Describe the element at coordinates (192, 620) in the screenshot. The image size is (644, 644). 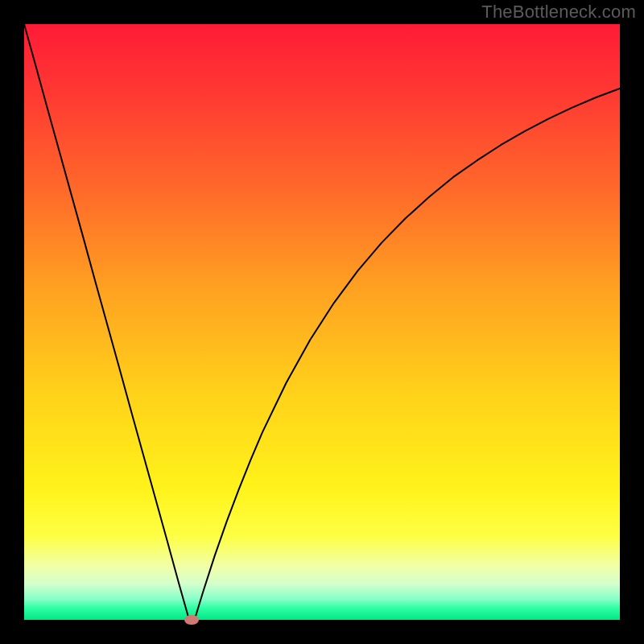
I see `optimum-marker` at that location.